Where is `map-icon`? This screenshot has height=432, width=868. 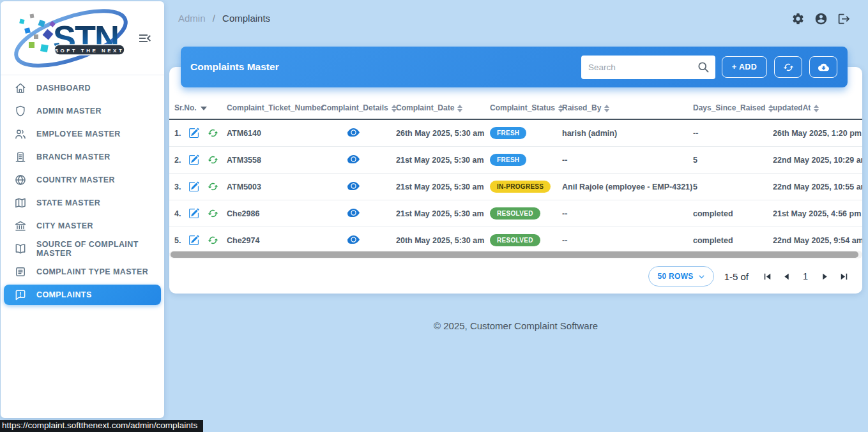
map-icon is located at coordinates (20, 203).